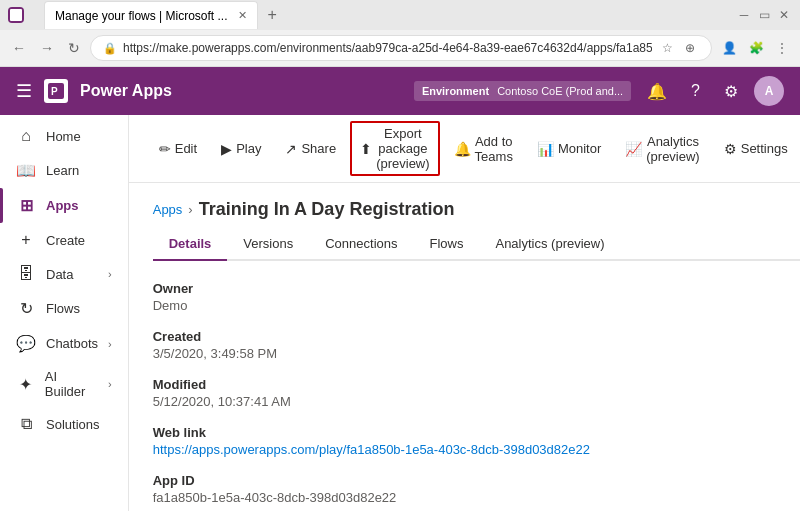 The image size is (800, 511). I want to click on analytics-icon: 📈, so click(634, 149).